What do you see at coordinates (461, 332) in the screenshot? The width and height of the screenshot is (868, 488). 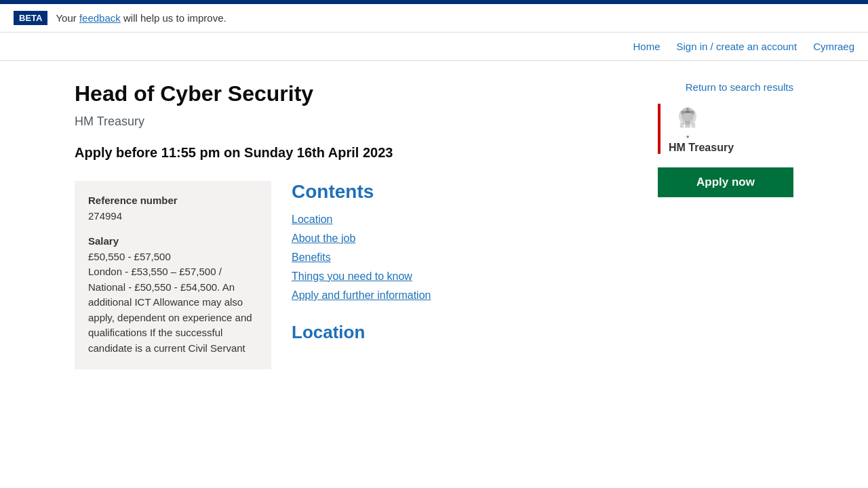 I see `location-section-title: Location` at bounding box center [461, 332].